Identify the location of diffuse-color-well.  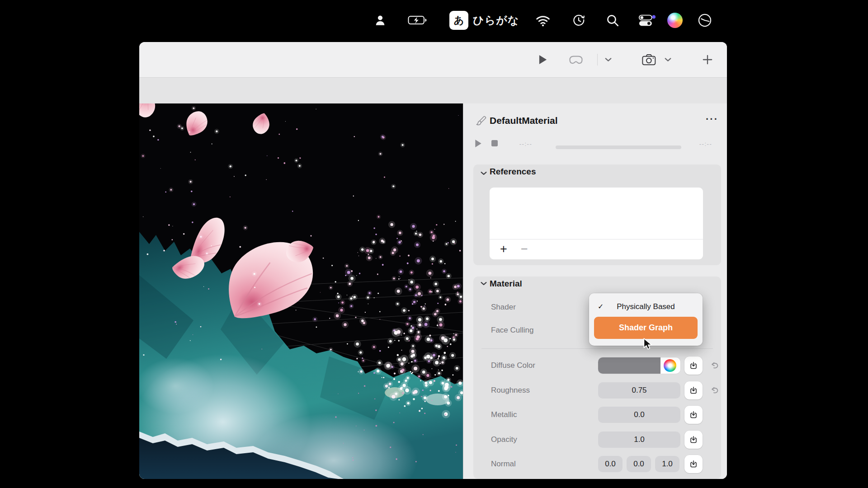
(639, 366).